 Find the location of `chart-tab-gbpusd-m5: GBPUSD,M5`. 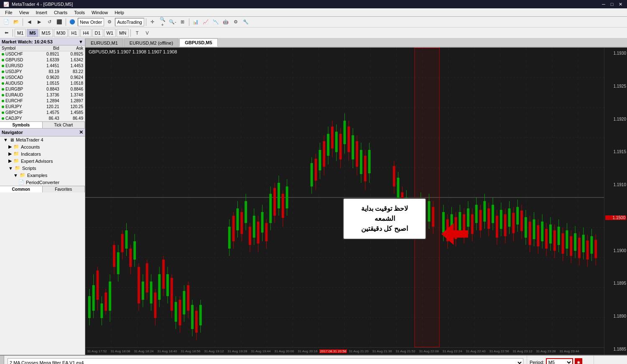

chart-tab-gbpusd-m5: GBPUSD,M5 is located at coordinates (198, 43).